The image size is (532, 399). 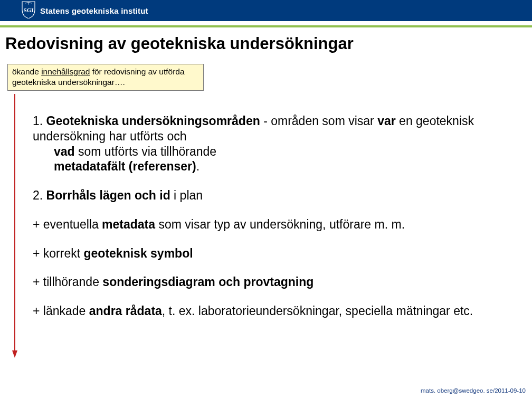 What do you see at coordinates (125, 166) in the screenshot?
I see `item-text: metadatafält (referenser)` at bounding box center [125, 166].